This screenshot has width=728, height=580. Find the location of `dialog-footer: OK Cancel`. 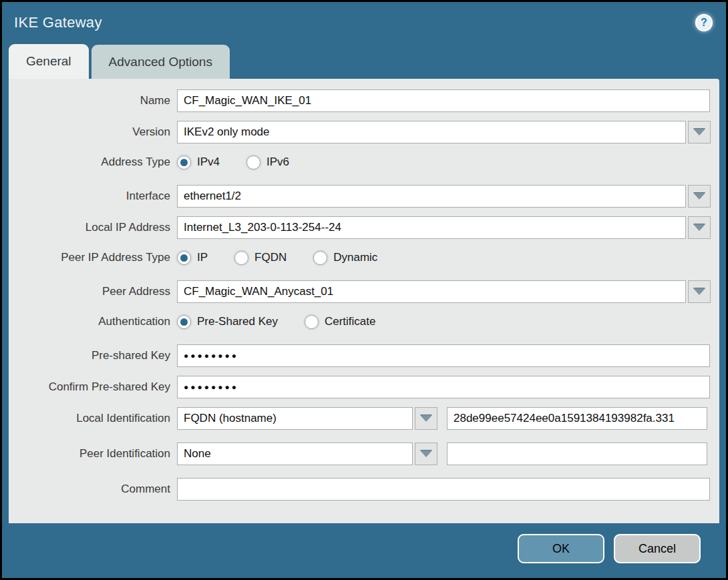

dialog-footer: OK Cancel is located at coordinates (364, 551).